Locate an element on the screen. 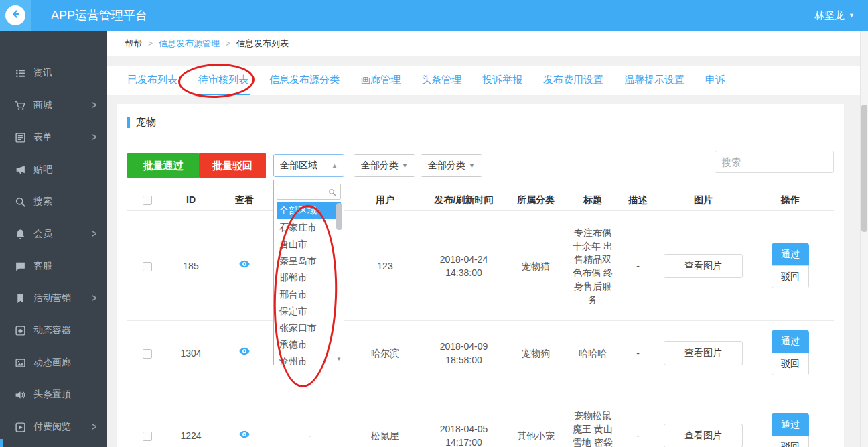 The height and width of the screenshot is (447, 868). sidebar-item-headline-top: 头条置顶 is located at coordinates (54, 395).